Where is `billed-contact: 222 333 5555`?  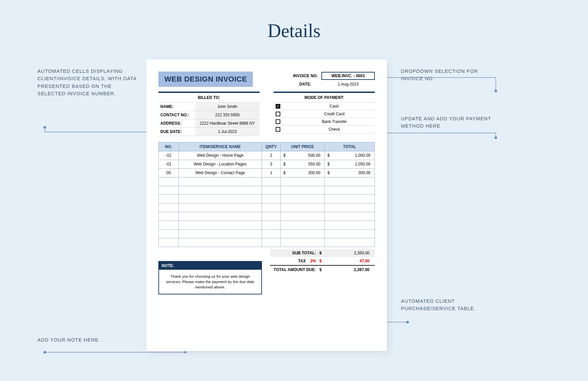
billed-contact: 222 333 5555 is located at coordinates (227, 115).